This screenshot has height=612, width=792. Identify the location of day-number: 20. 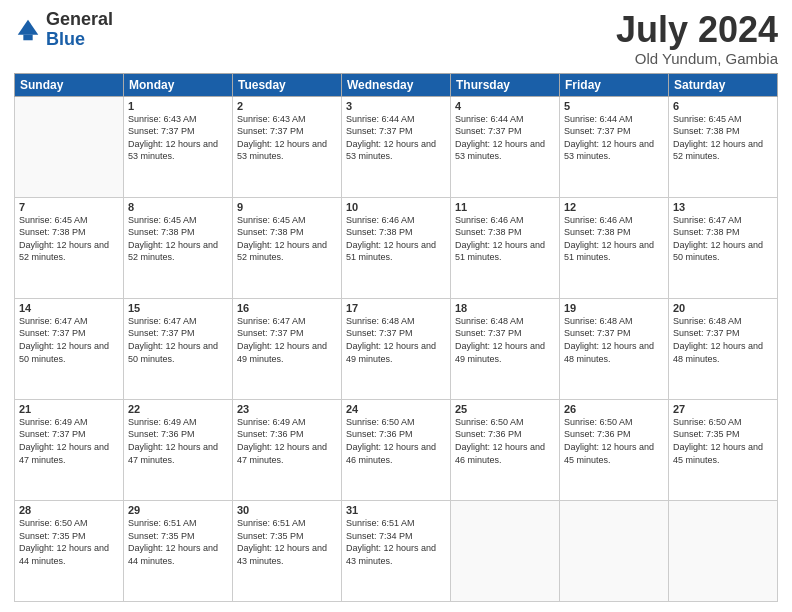
(723, 308).